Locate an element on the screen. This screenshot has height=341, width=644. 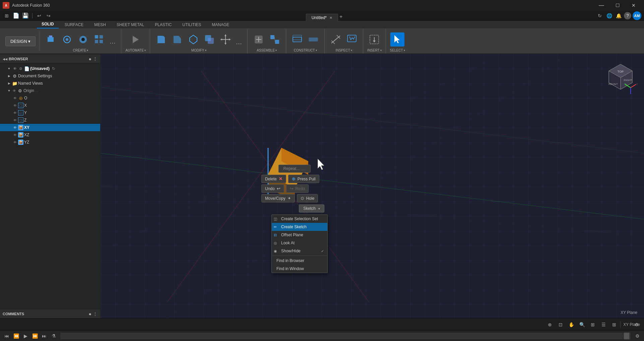
delete-btn: Delete ✕ is located at coordinates (274, 179).